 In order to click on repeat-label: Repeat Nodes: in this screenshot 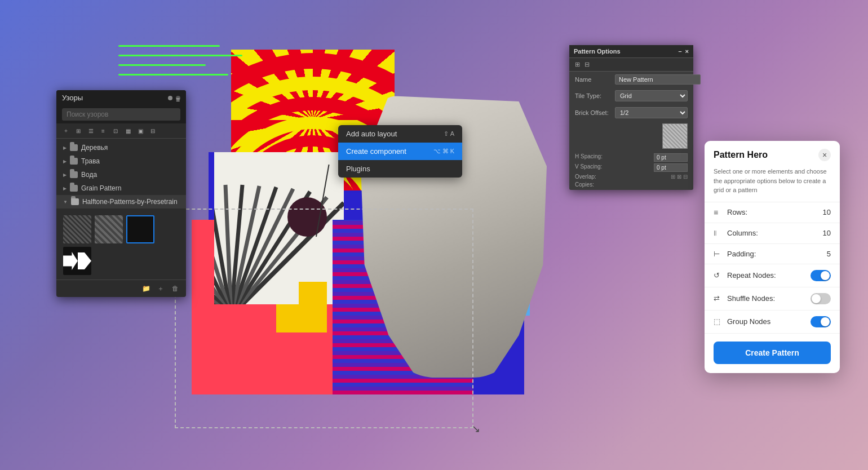, I will do `click(752, 275)`.